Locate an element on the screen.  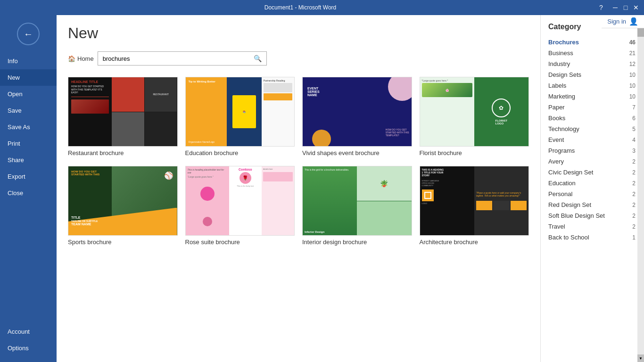
category-item-backtoschool: Back to School 1 is located at coordinates (593, 238).